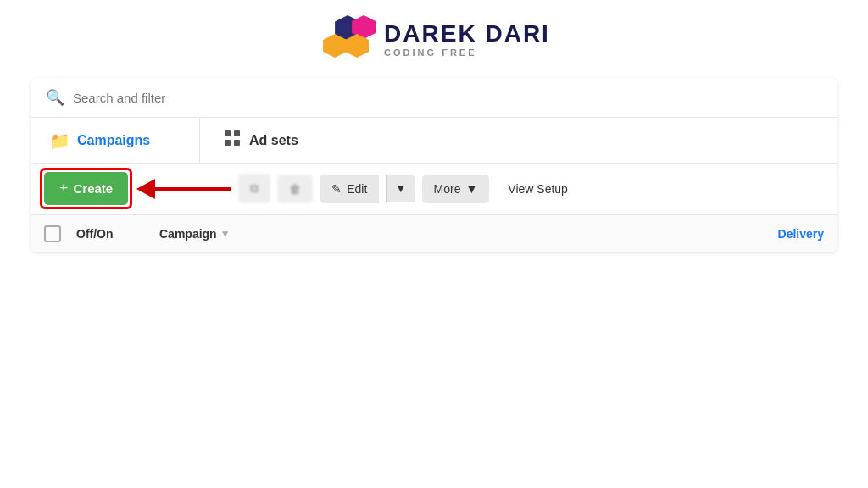  I want to click on col-campaign: Campaign ▼, so click(450, 234).